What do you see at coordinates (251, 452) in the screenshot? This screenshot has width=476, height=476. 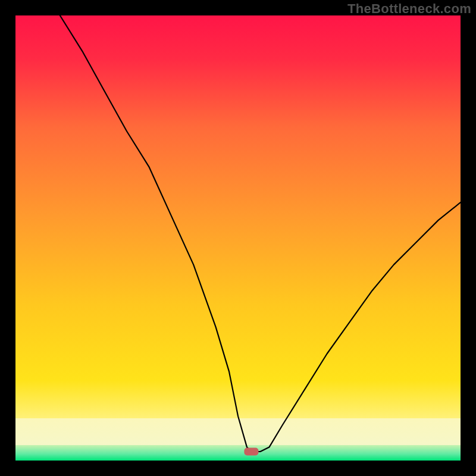 I see `minimum-marker` at bounding box center [251, 452].